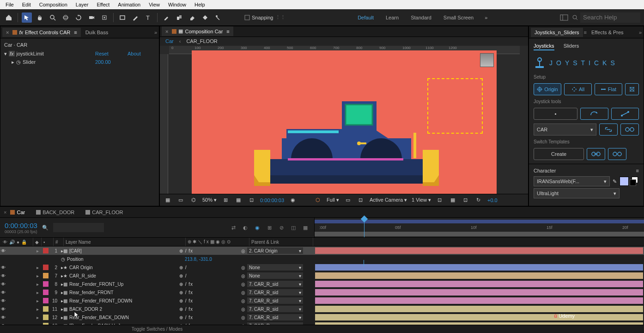 The width and height of the screenshot is (644, 333). I want to click on transparency-grid-icon: ▦, so click(168, 200).